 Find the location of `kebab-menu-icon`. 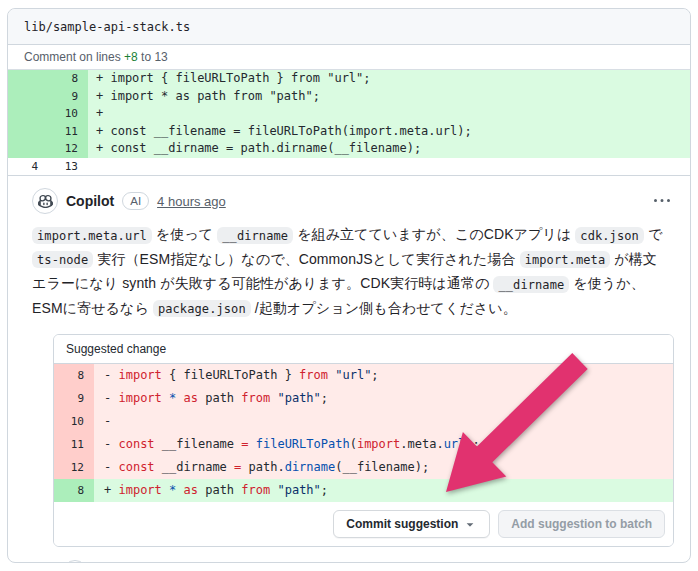

kebab-menu-icon is located at coordinates (665, 201).